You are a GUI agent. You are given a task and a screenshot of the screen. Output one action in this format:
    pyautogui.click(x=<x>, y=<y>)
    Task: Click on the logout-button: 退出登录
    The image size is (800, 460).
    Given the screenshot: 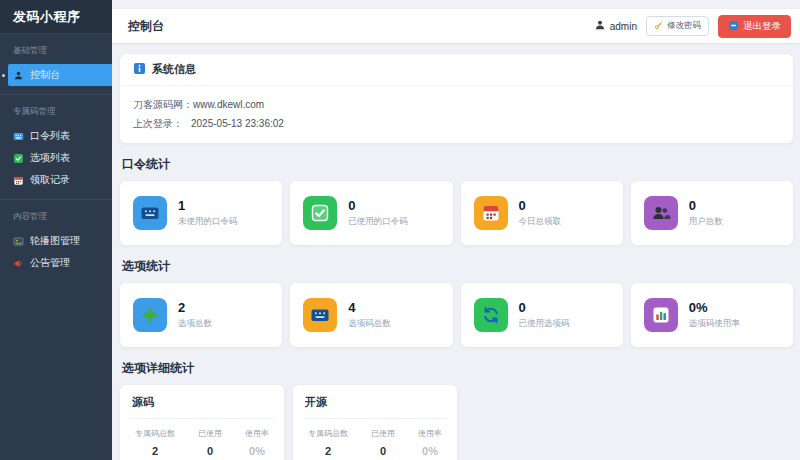 What is the action you would take?
    pyautogui.click(x=754, y=26)
    